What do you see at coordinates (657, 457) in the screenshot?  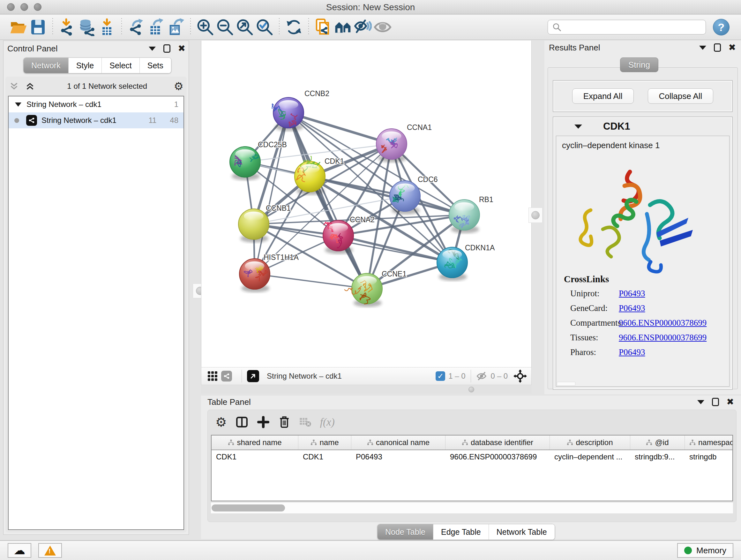 I see `table-cell: stringdb:9...` at bounding box center [657, 457].